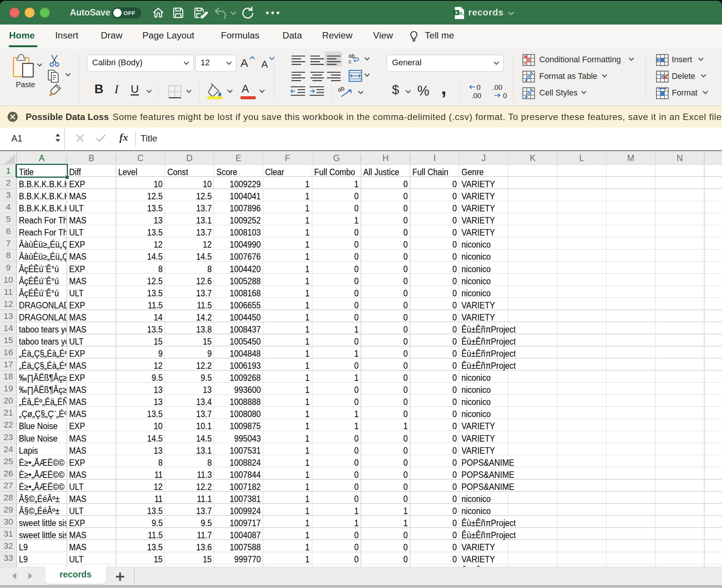 This screenshot has height=588, width=722. Describe the element at coordinates (341, 89) in the screenshot. I see `svg-text: ab` at that location.